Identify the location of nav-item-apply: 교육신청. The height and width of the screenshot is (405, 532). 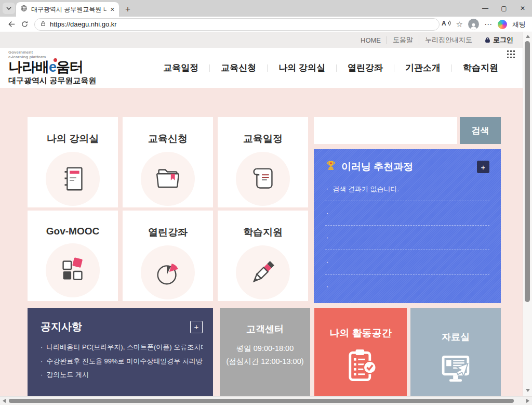
(238, 68).